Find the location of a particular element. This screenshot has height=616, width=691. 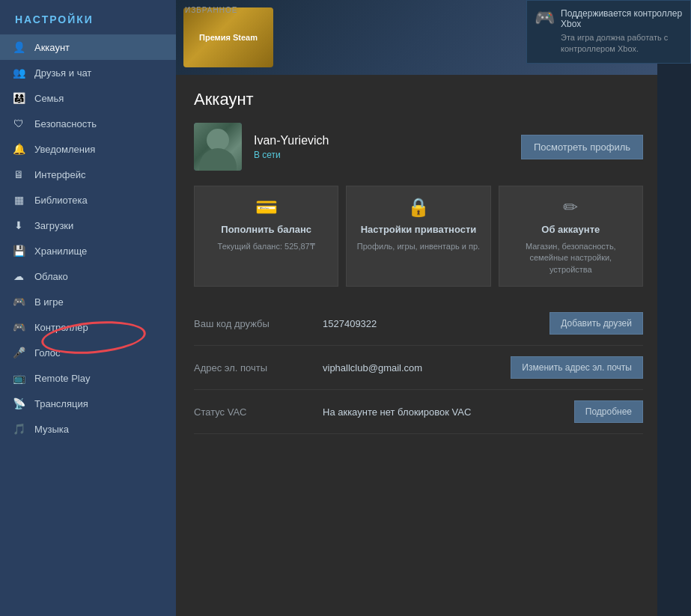

vac-label: Статус VAC is located at coordinates (254, 412).